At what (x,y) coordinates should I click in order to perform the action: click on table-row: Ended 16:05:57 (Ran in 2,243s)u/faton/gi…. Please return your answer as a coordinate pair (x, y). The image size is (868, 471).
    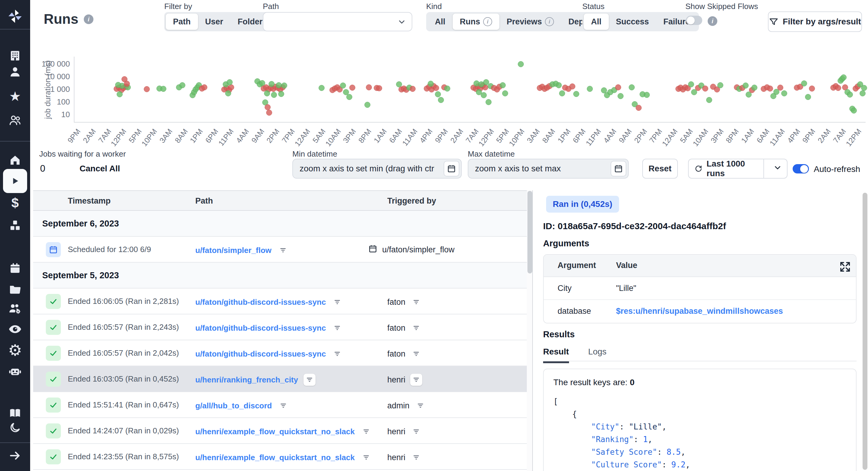
    Looking at the image, I should click on (280, 327).